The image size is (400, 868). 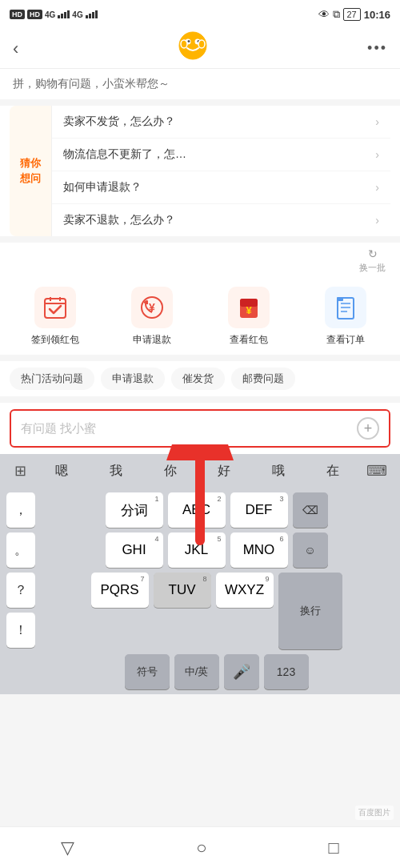 I want to click on refresh-icon: ↻, so click(x=373, y=254).